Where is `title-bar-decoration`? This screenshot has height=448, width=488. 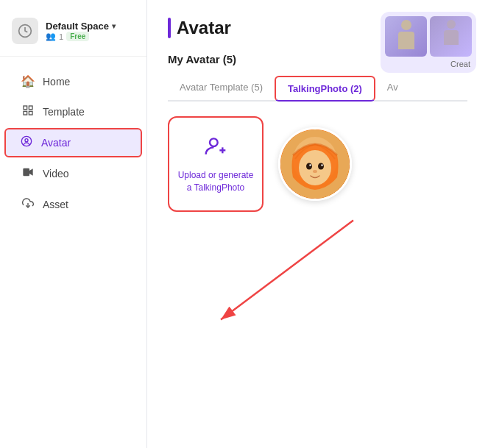
title-bar-decoration is located at coordinates (169, 28).